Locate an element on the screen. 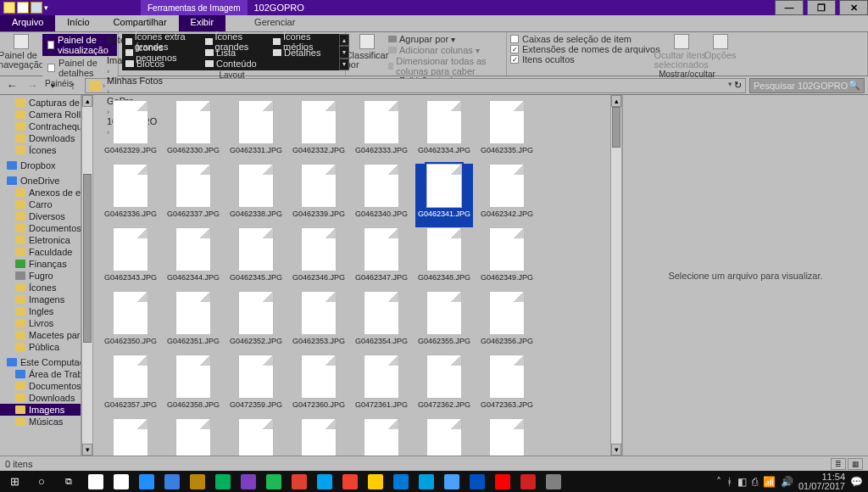 Image resolution: width=868 pixels, height=492 pixels. system-tray: ˄ ᚼ ◧ ⎙ 📶 🔊 11:54 01/07/2017 💬 is located at coordinates (792, 482).